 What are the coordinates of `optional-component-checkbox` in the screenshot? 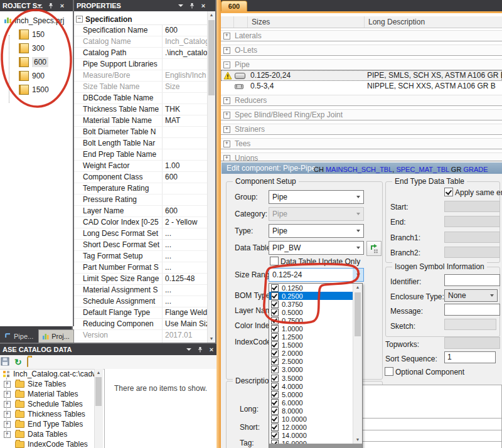 It's located at (389, 371).